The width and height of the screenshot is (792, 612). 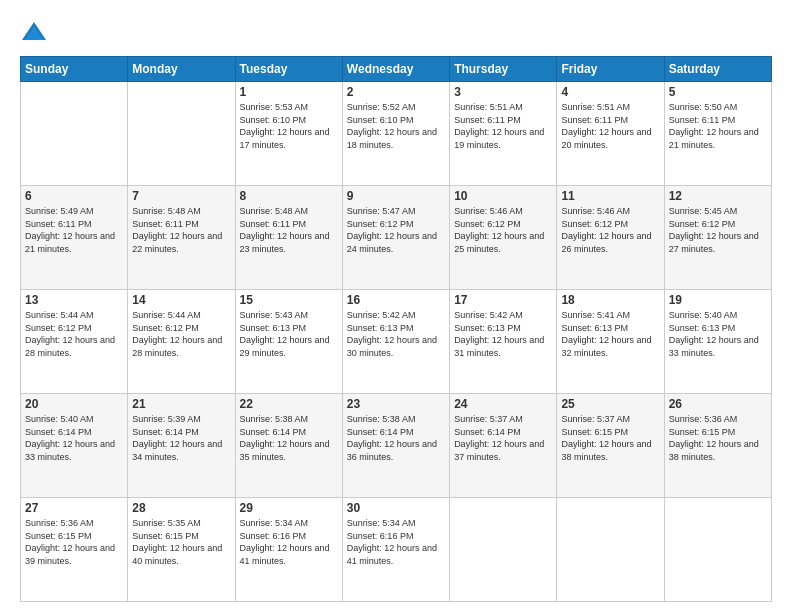 I want to click on day-info: Sunrise: 5:40 AM Sunset: 6:14 PM Dayligh…, so click(x=74, y=438).